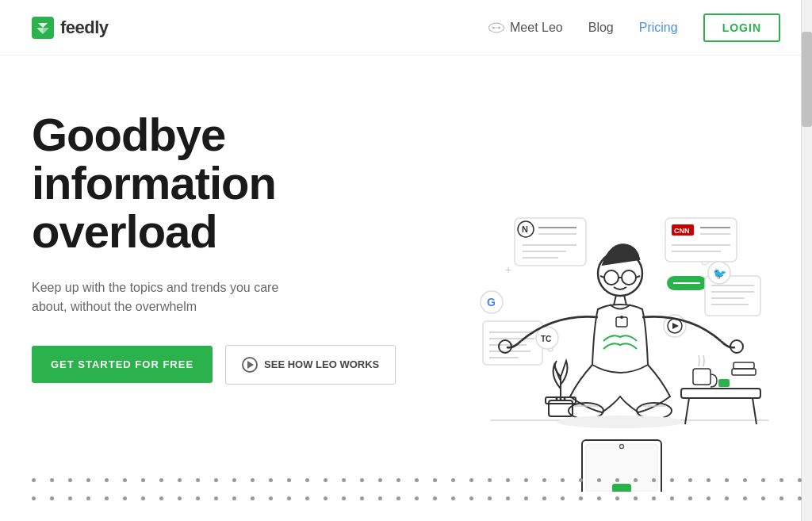  What do you see at coordinates (159, 297) in the screenshot?
I see `hero-subtitle: Keep up with the topics and trends you c…` at bounding box center [159, 297].